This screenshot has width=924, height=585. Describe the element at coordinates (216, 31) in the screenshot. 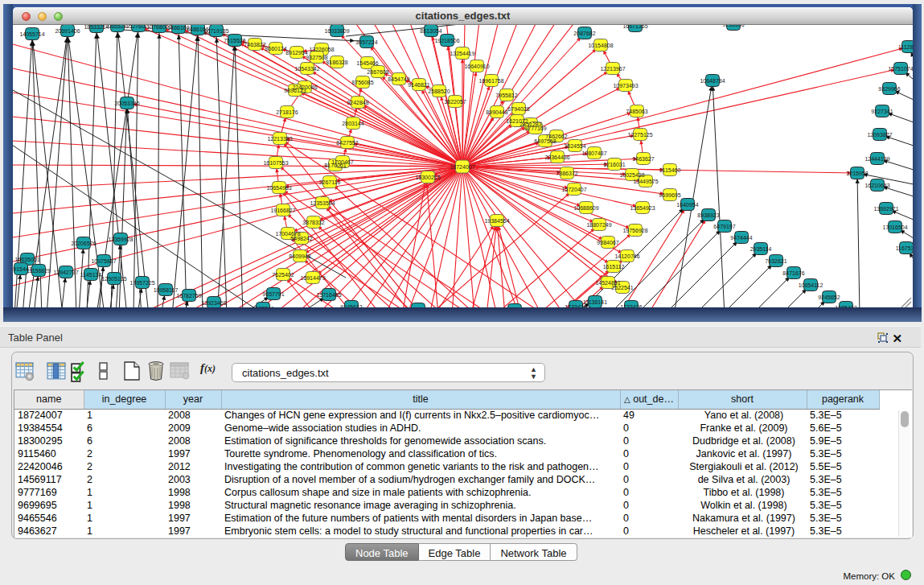

I see `svg-text: 10719185` at that location.